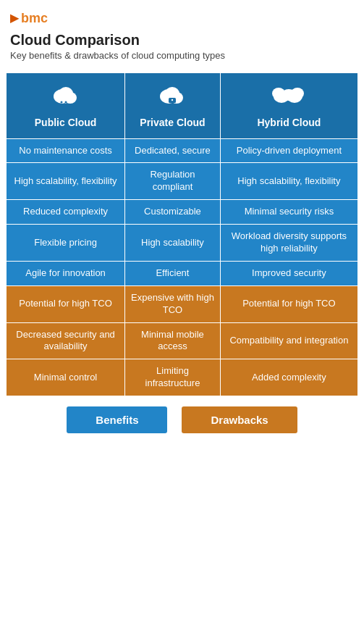 This screenshot has width=364, height=626. What do you see at coordinates (182, 151) in the screenshot?
I see `table-row: No maintenance costsDedicated, securePol…` at bounding box center [182, 151].